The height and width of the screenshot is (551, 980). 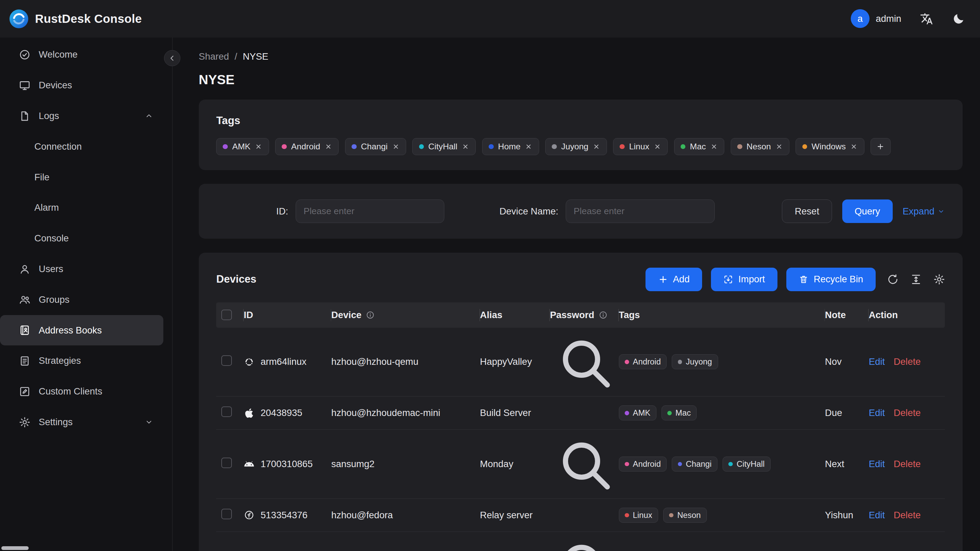 What do you see at coordinates (698, 147) in the screenshot?
I see `tag-label: Mac` at bounding box center [698, 147].